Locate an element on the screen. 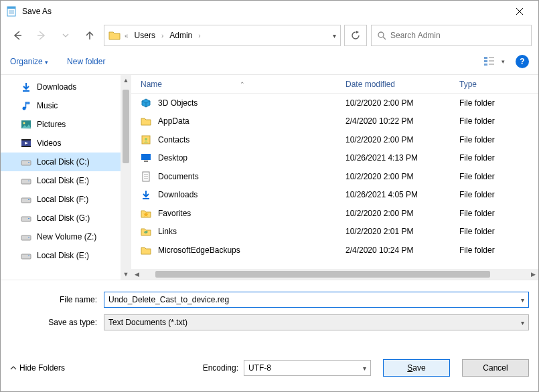 The height and width of the screenshot is (392, 539). notepad-icon is located at coordinates (11, 11).